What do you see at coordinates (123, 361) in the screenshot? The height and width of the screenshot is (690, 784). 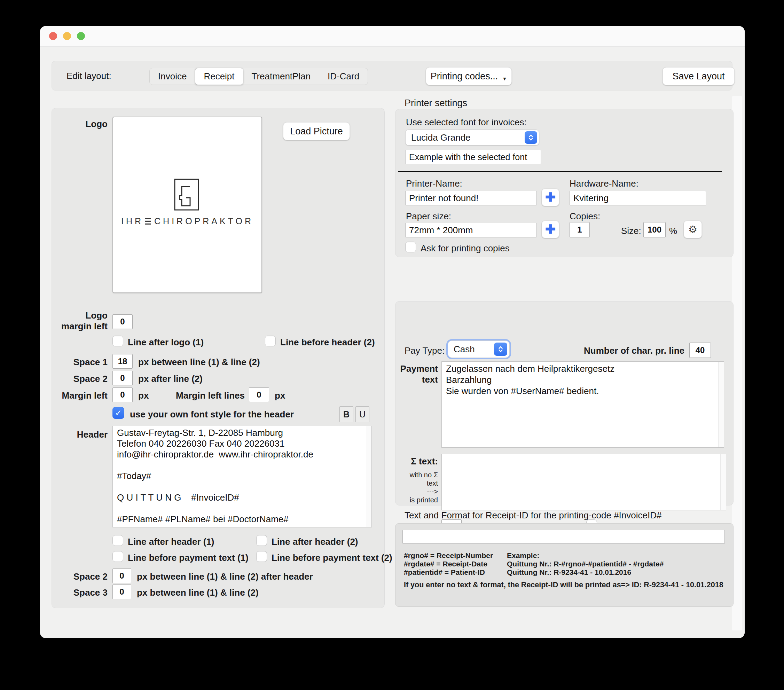 I see `space1-input` at bounding box center [123, 361].